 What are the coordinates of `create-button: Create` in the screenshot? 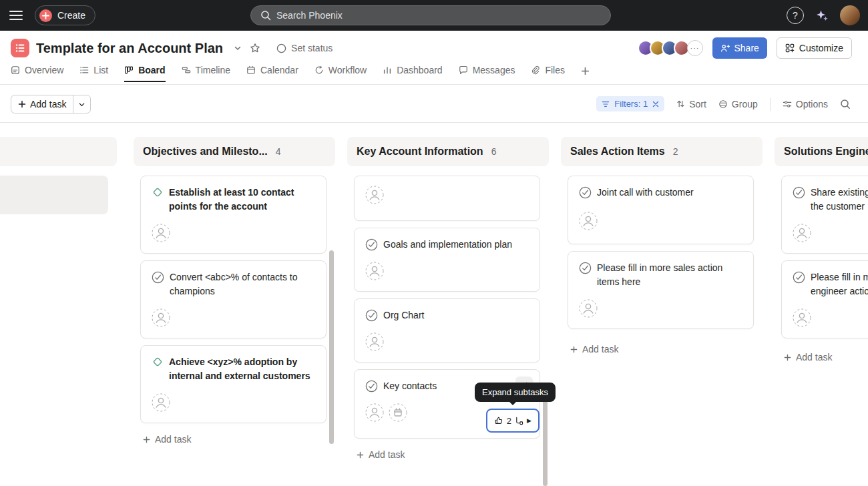 It's located at (65, 15).